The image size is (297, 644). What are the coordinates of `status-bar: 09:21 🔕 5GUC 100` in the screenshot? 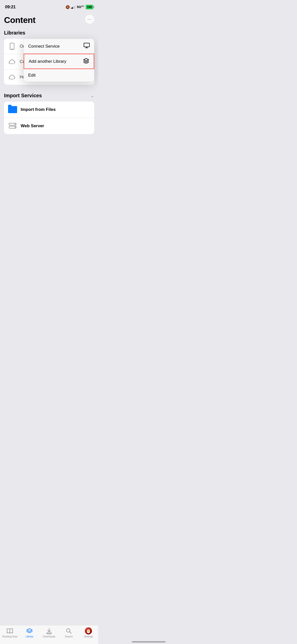 It's located at (49, 6).